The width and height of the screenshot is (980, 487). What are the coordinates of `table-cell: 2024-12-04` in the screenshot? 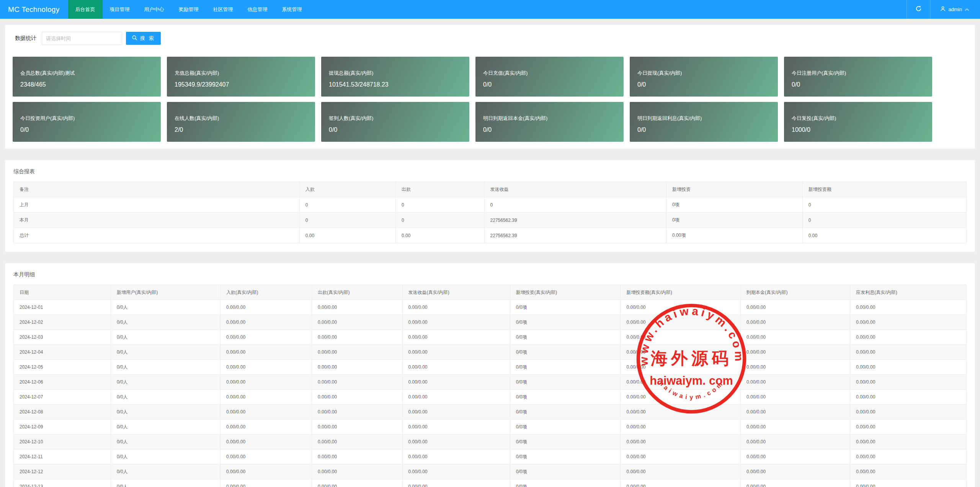 It's located at (62, 353).